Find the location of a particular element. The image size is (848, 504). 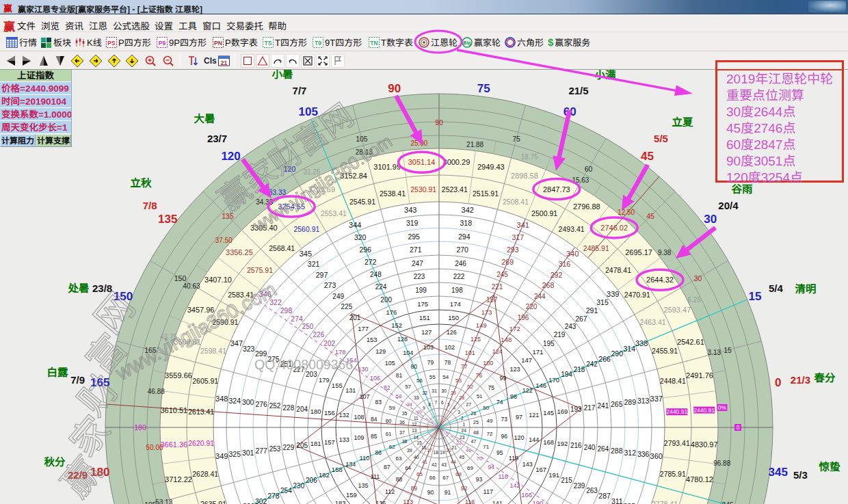

svg-text: 224 is located at coordinates (382, 287).